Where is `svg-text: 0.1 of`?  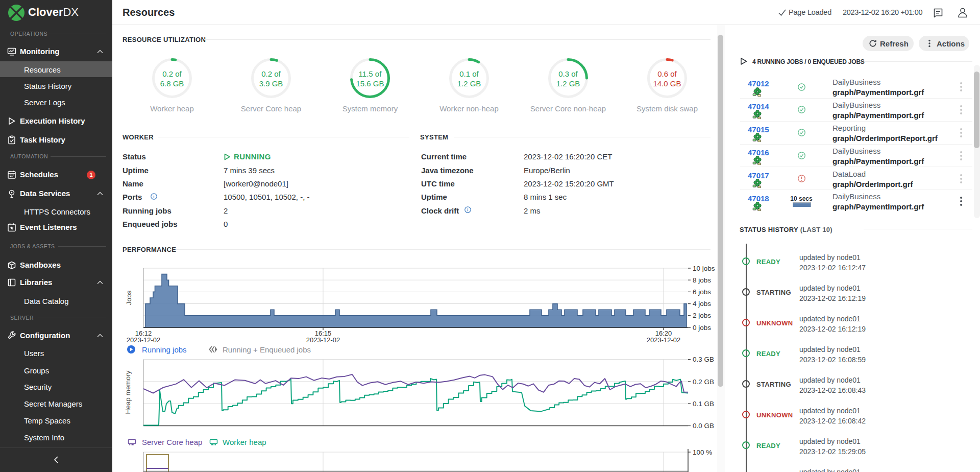
svg-text: 0.1 of is located at coordinates (469, 74).